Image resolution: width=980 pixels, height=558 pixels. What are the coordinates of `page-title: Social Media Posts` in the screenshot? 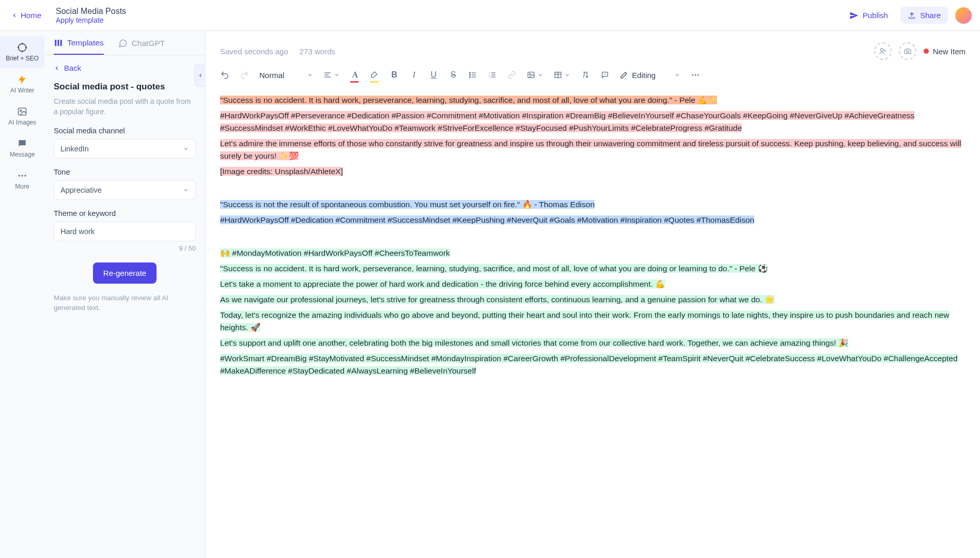 It's located at (91, 11).